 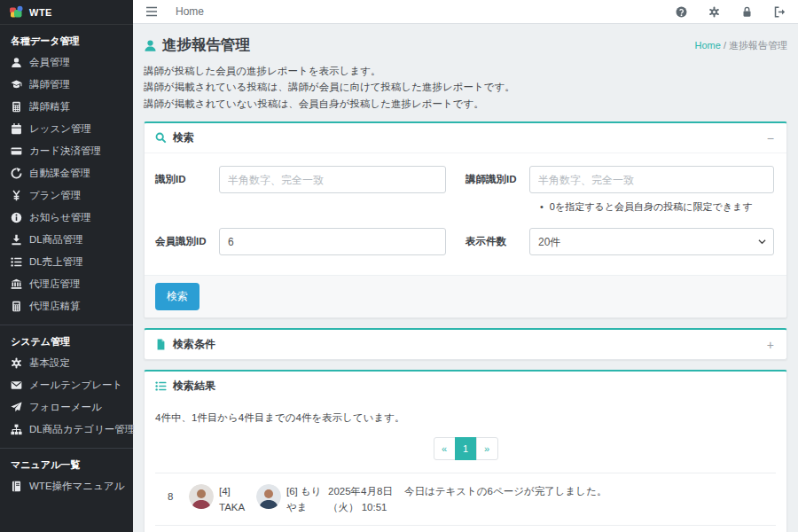 What do you see at coordinates (466, 498) in the screenshot?
I see `result-row: 8 [4] TAKA [6] もりやま 2025年4月8日（火） 10:51 今…` at bounding box center [466, 498].